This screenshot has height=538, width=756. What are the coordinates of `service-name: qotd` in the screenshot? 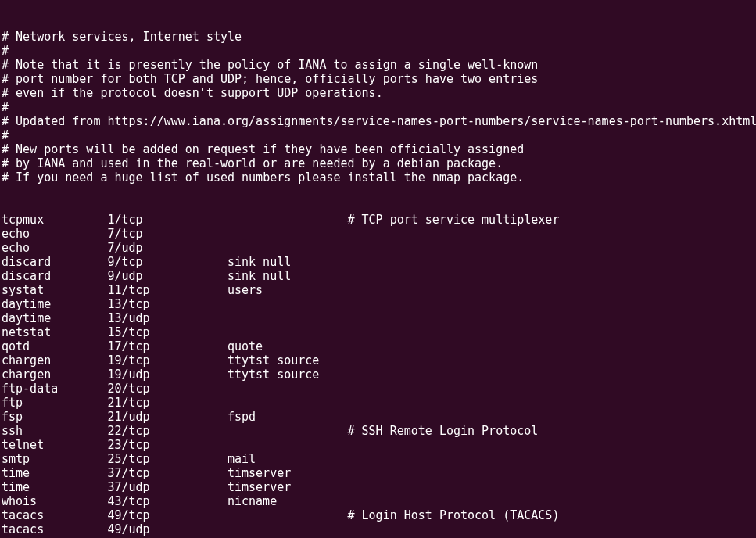 It's located at (55, 346).